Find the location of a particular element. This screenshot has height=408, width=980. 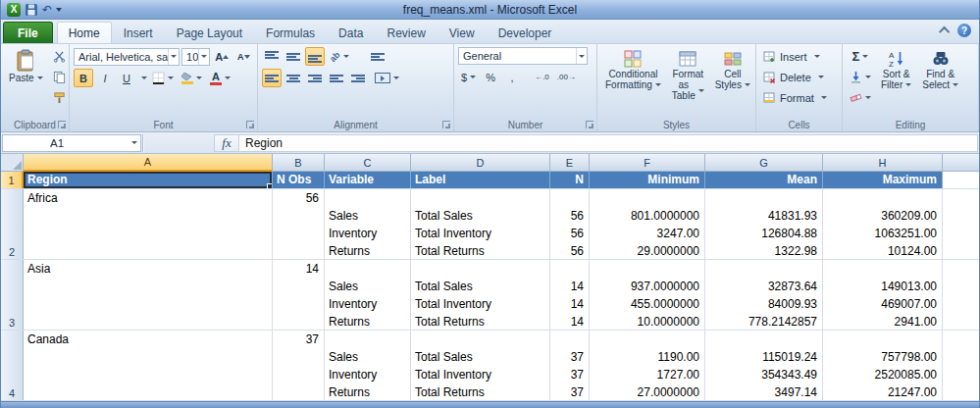

cell-n: 37 37 37 is located at coordinates (570, 365).